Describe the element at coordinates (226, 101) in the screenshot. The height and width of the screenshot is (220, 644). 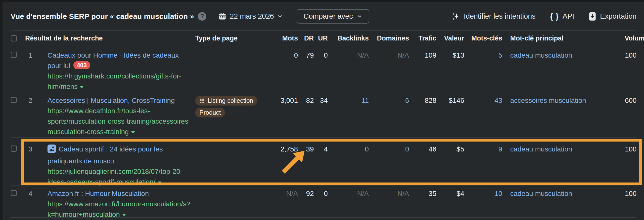
I see `page-type-badge: Listing collection` at that location.